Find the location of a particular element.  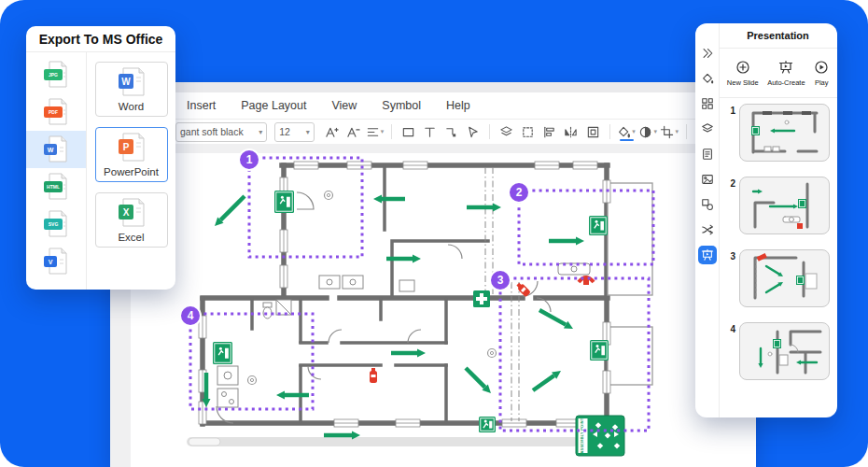

export-option-list: WWordPPowerPointXExcel is located at coordinates (131, 171).